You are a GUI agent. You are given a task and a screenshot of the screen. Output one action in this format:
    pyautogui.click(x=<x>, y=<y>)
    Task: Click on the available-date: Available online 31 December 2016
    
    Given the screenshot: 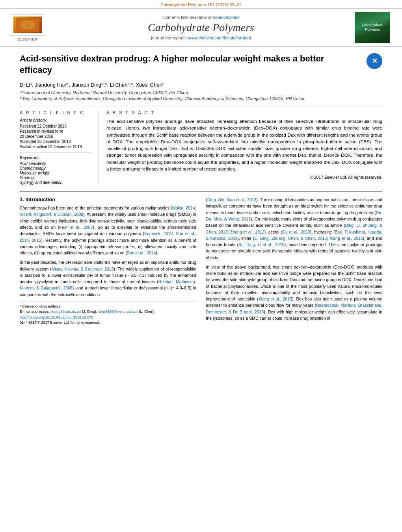 What is the action you would take?
    pyautogui.click(x=56, y=146)
    